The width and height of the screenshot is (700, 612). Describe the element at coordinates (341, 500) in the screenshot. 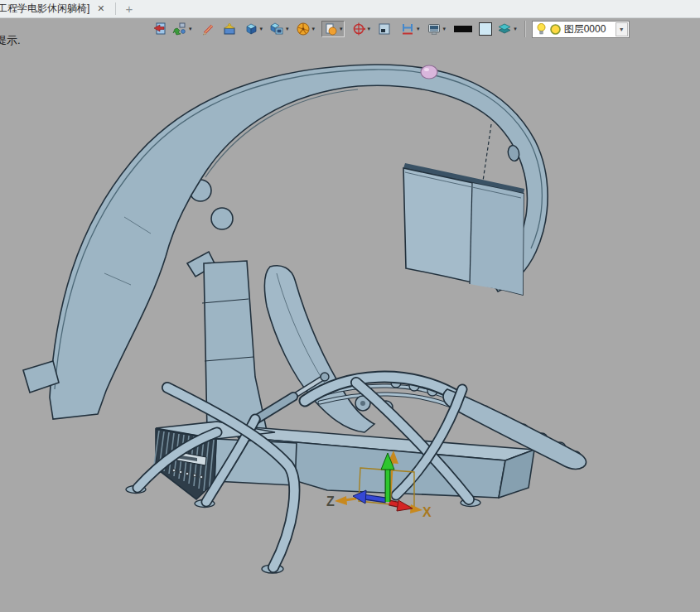

I see `world-z-arrow` at that location.